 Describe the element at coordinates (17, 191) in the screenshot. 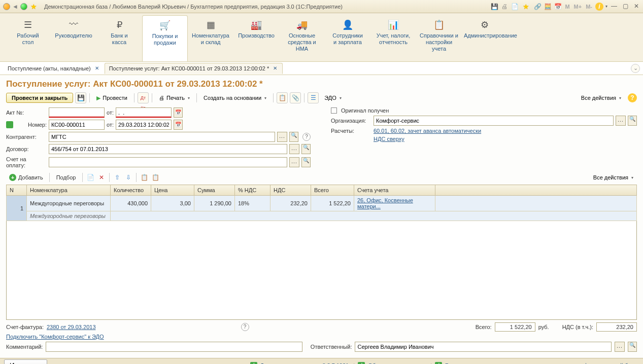

I see `col-n: N` at that location.